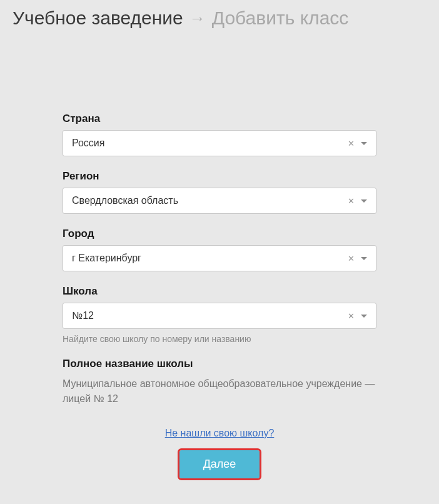 Image resolution: width=439 pixels, height=504 pixels. I want to click on next-button: Далее, so click(220, 464).